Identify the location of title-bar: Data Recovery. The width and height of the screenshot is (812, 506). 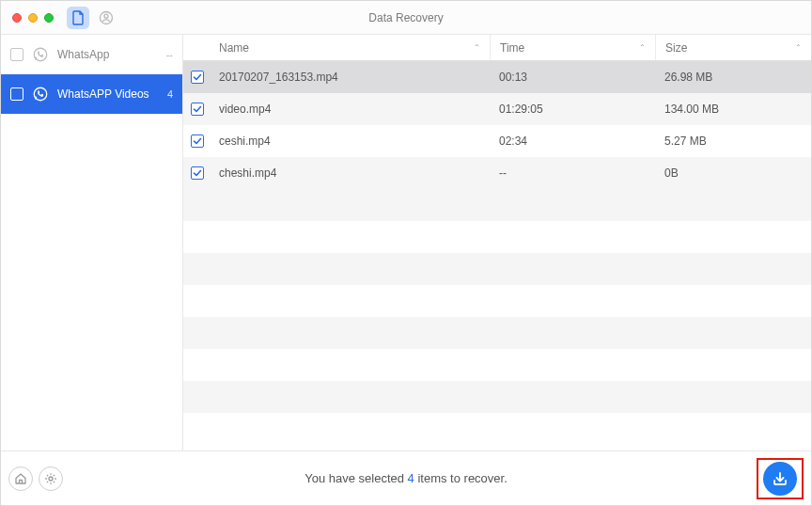
(406, 18).